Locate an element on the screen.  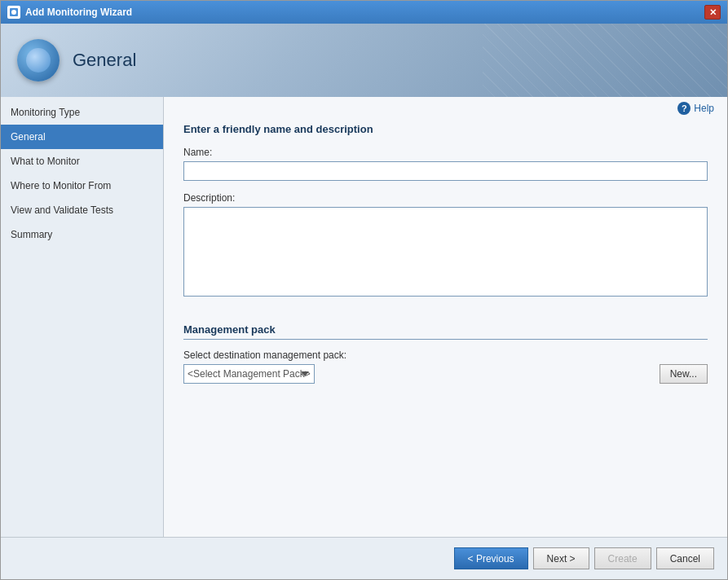
help-bar: ? Help is located at coordinates (445, 107).